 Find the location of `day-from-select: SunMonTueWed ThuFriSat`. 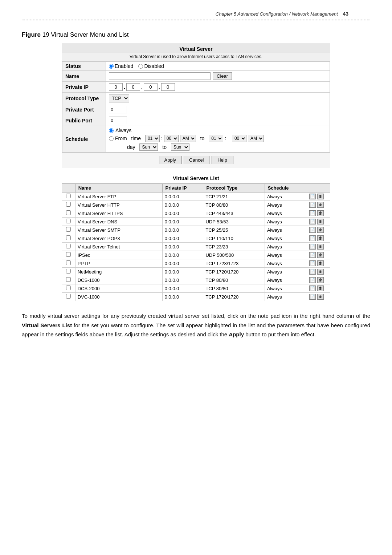

day-from-select: SunMonTueWed ThuFriSat is located at coordinates (149, 147).